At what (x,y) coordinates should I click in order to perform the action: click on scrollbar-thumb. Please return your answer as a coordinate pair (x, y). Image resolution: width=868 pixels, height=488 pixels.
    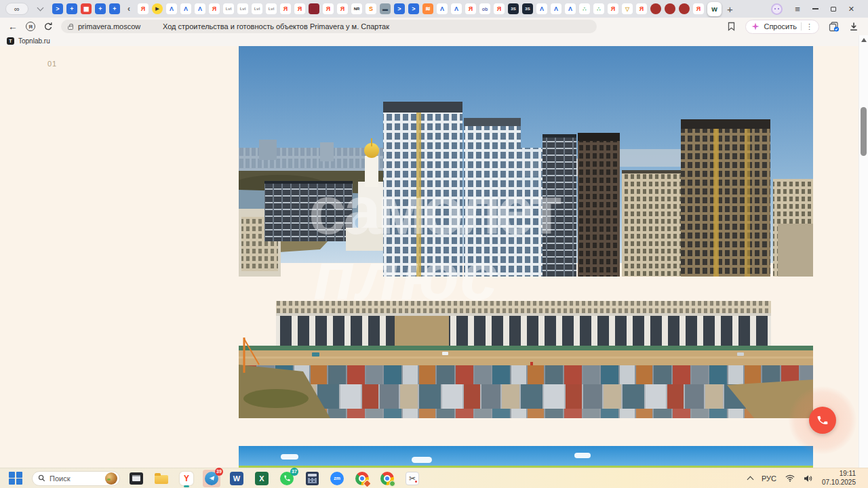
    Looking at the image, I should click on (864, 131).